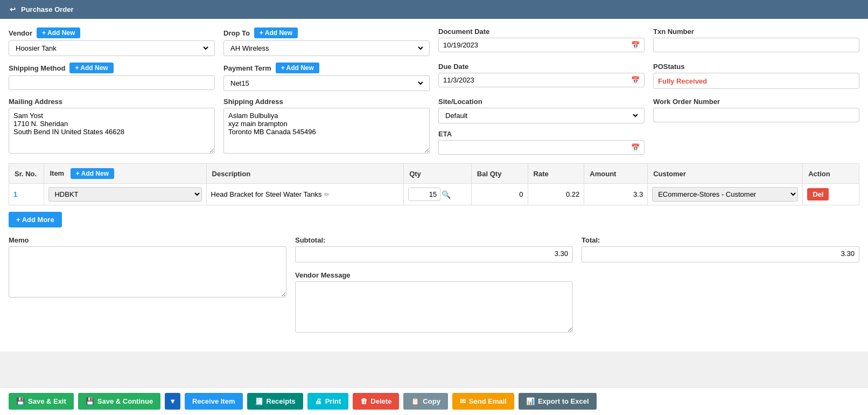  What do you see at coordinates (556, 195) in the screenshot?
I see `cell-rate: 0.22` at bounding box center [556, 195].